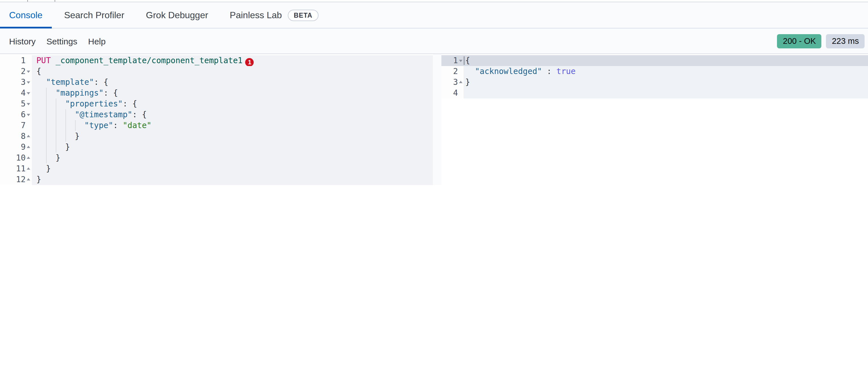 Image resolution: width=868 pixels, height=370 pixels. Describe the element at coordinates (216, 104) in the screenshot. I see `code-line: 5 "properties": {` at that location.